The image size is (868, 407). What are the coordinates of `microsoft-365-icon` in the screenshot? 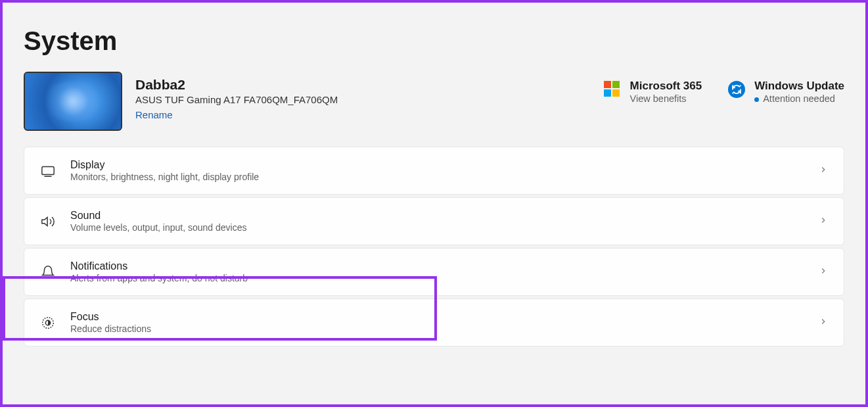 It's located at (612, 89).